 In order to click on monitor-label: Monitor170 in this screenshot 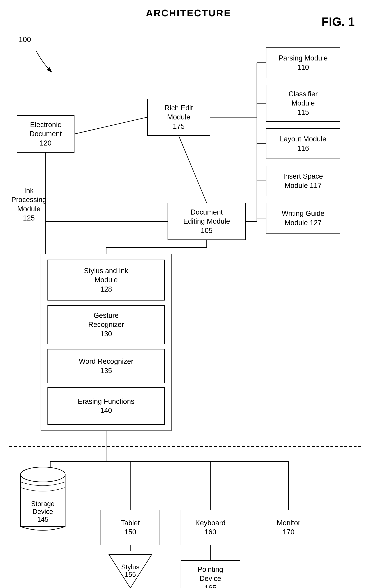, I will do `click(289, 528)`.